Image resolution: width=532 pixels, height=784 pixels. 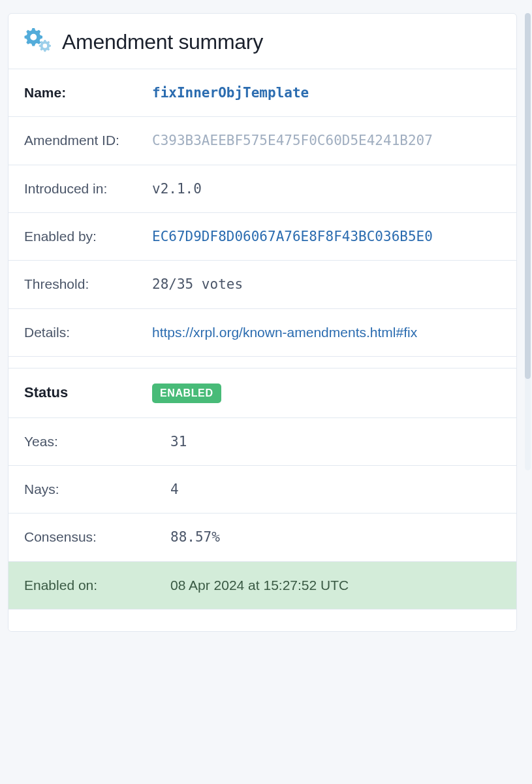 What do you see at coordinates (262, 537) in the screenshot?
I see `row-consensus: Consensus: 88.57%` at bounding box center [262, 537].